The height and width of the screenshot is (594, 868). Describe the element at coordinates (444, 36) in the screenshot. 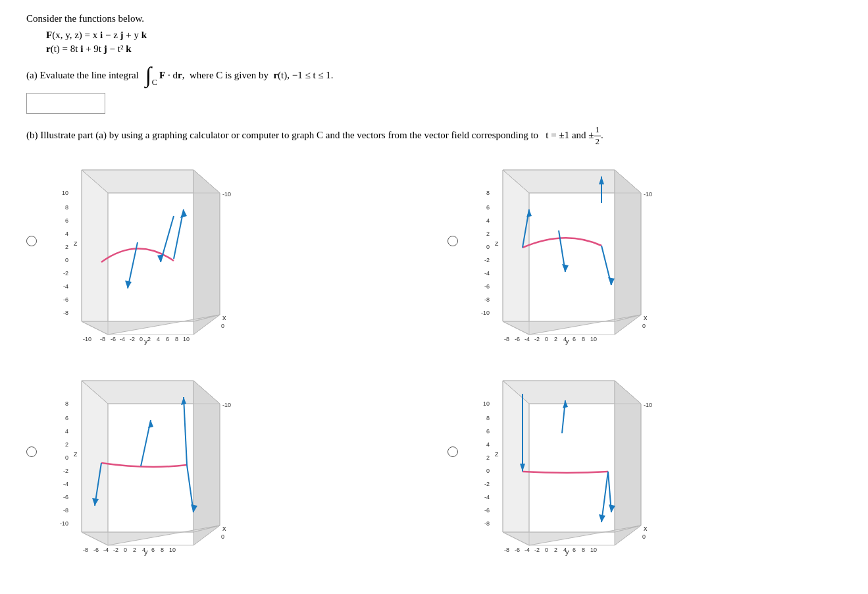

I see `F-definition: F(x, y, z) = x i − z j + y k` at that location.